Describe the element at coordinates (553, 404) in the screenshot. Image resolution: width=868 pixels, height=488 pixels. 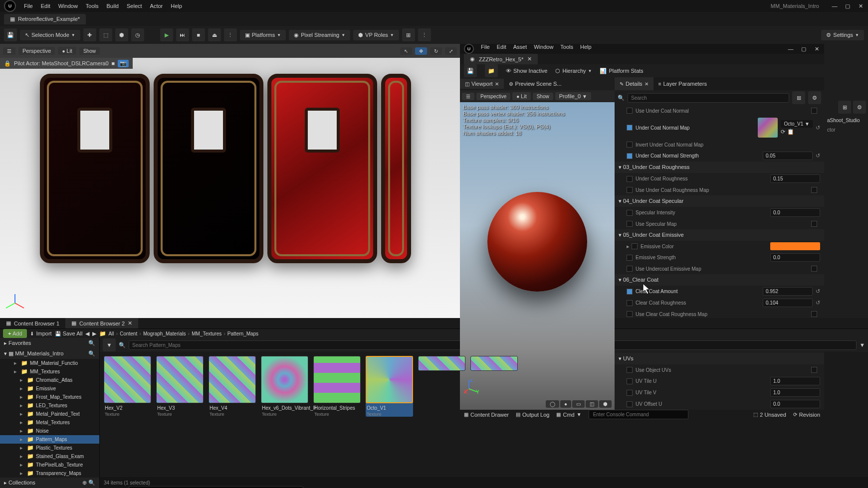
I see `shape-cylinder-icon: ◯` at that location.